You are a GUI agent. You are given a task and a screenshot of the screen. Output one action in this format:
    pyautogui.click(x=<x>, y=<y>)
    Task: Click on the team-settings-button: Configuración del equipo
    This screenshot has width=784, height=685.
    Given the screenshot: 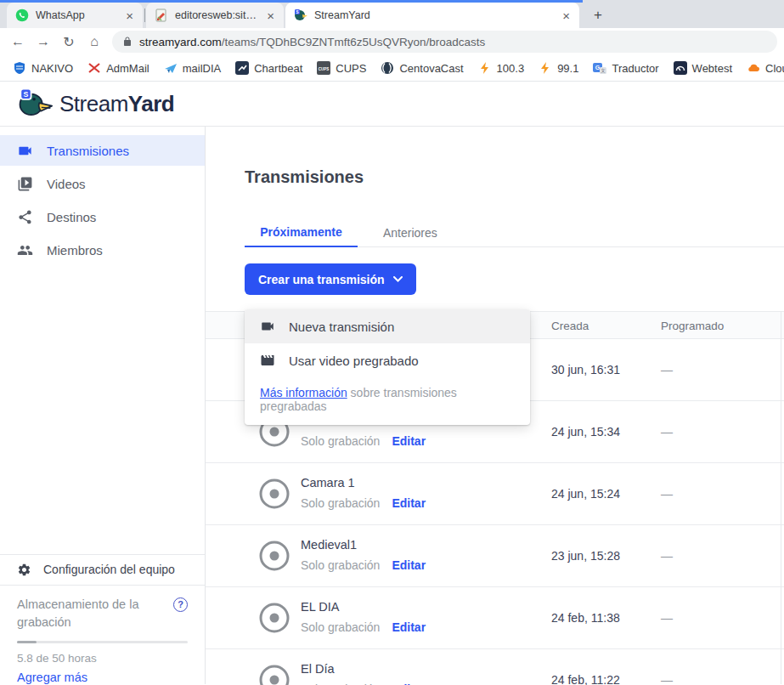 What is the action you would take?
    pyautogui.click(x=102, y=569)
    